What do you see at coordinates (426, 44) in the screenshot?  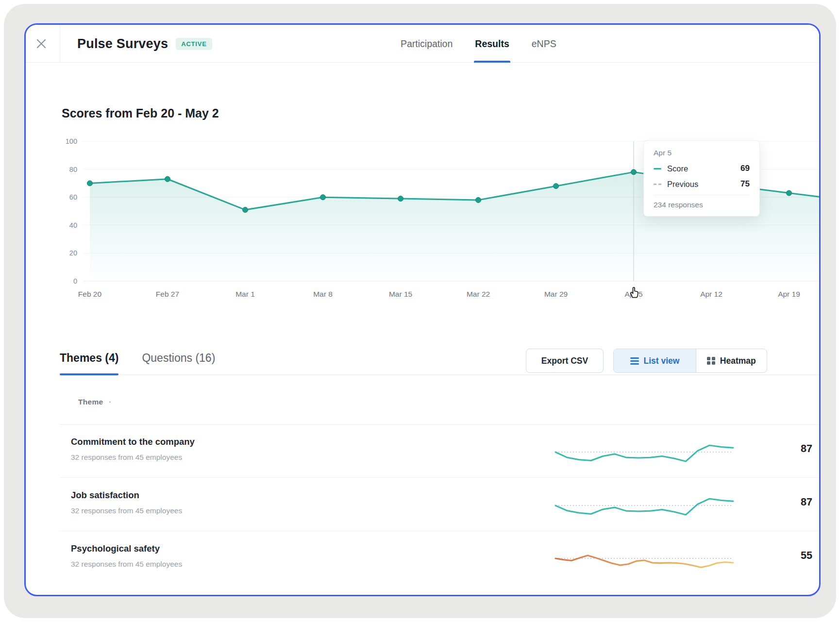 I see `tab-participation: Participation` at bounding box center [426, 44].